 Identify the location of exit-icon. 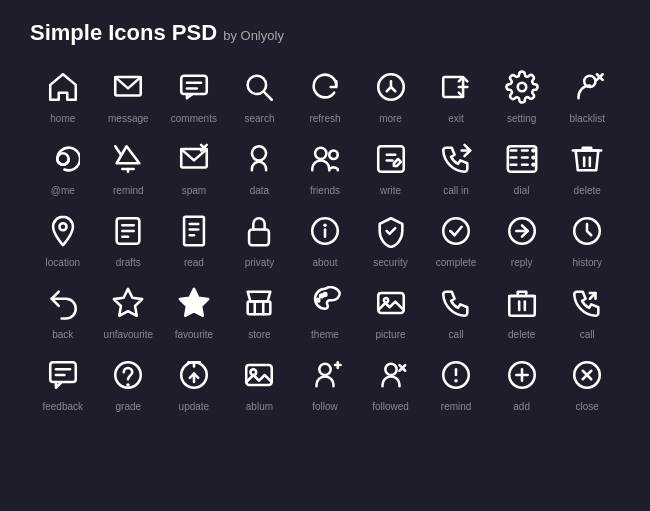
(456, 87).